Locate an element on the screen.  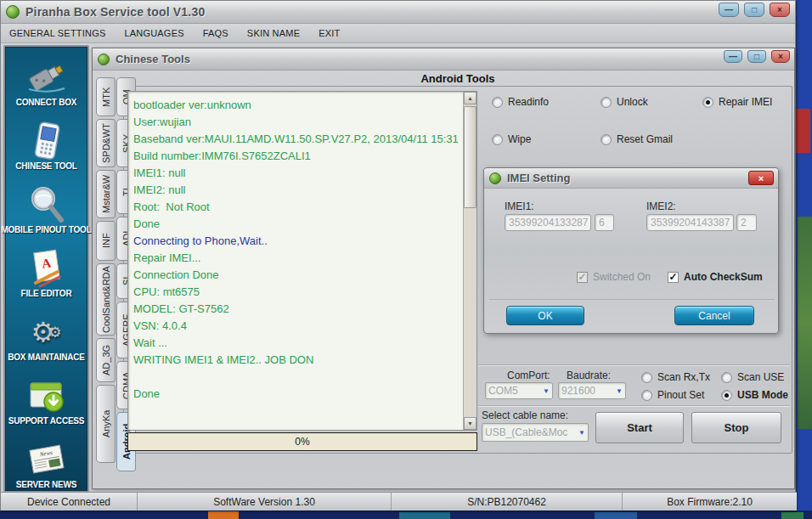
radio-pinout-set: Pinout Set is located at coordinates (673, 395).